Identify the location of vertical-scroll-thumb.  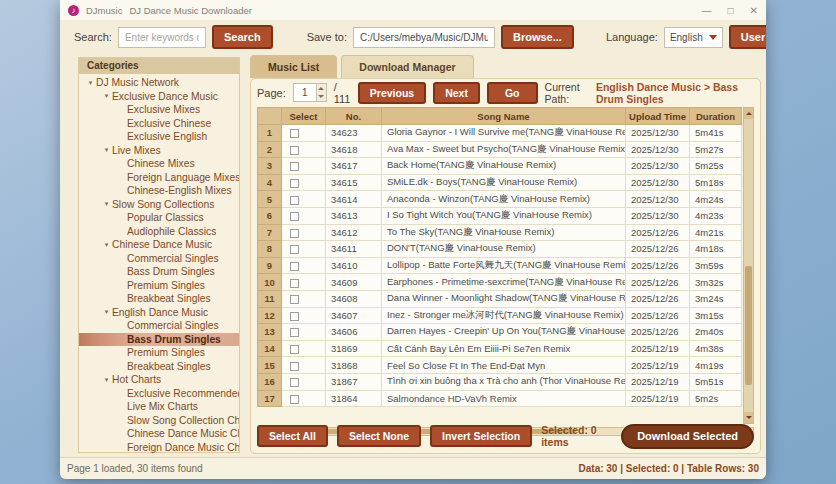
(748, 326).